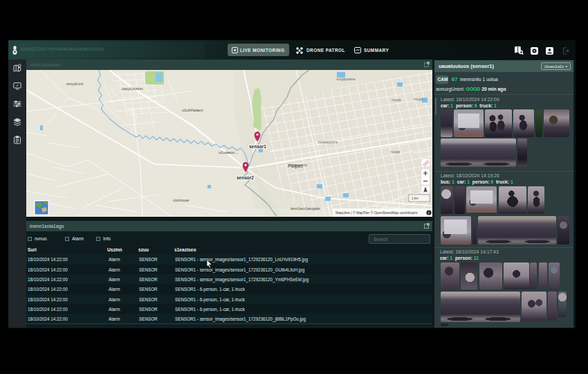 Image resolution: width=588 pixels, height=374 pixels. I want to click on svg-text: sensor2, so click(245, 177).